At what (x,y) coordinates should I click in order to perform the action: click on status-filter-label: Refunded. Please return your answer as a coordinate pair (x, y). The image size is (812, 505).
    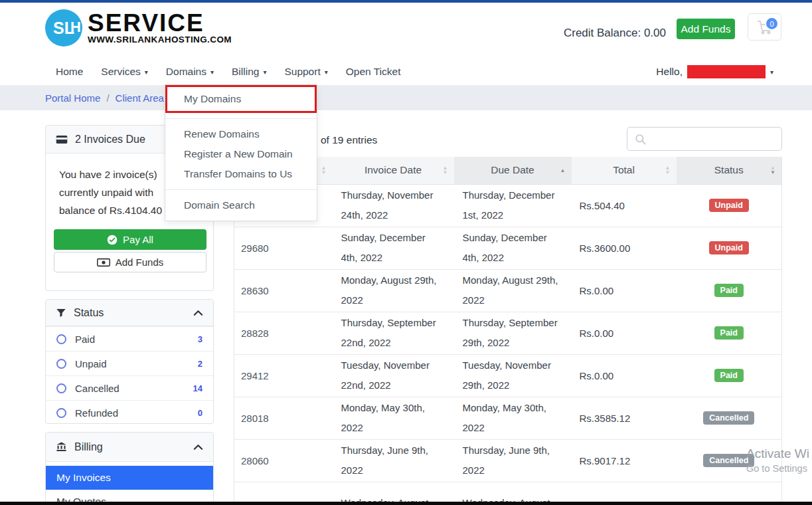
    Looking at the image, I should click on (97, 413).